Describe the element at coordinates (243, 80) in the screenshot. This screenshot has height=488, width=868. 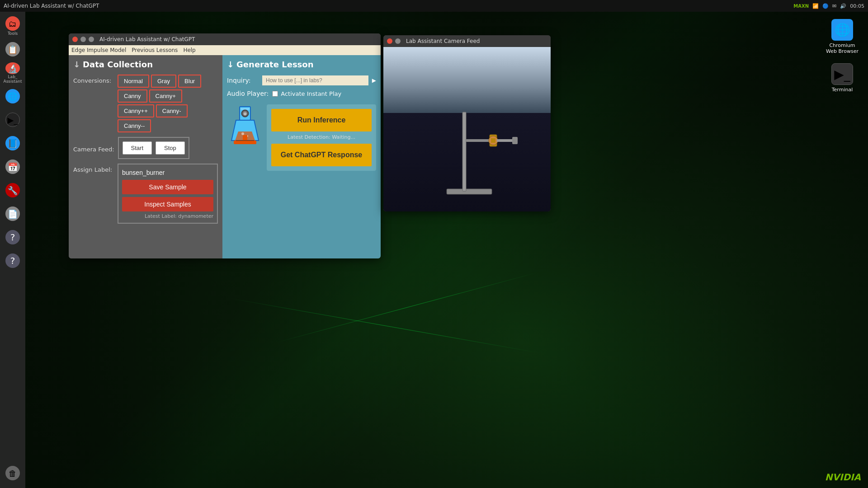
I see `inquiry-label: Inquiry:` at that location.